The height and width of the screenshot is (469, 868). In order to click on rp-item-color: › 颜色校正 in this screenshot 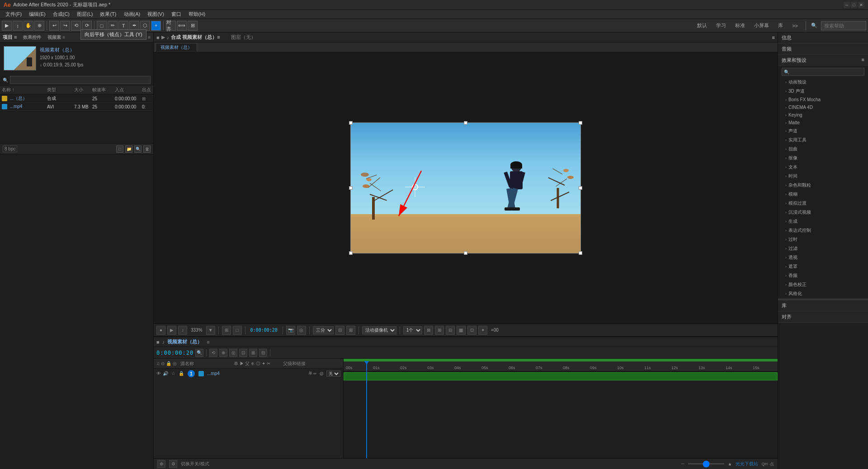, I will do `click(823, 285)`.